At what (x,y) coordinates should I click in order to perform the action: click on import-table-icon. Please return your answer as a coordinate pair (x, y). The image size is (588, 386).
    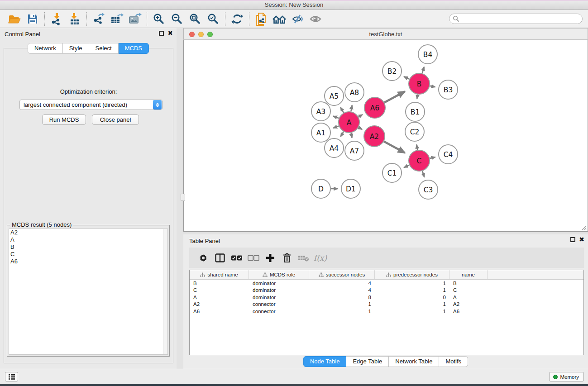
    Looking at the image, I should click on (75, 19).